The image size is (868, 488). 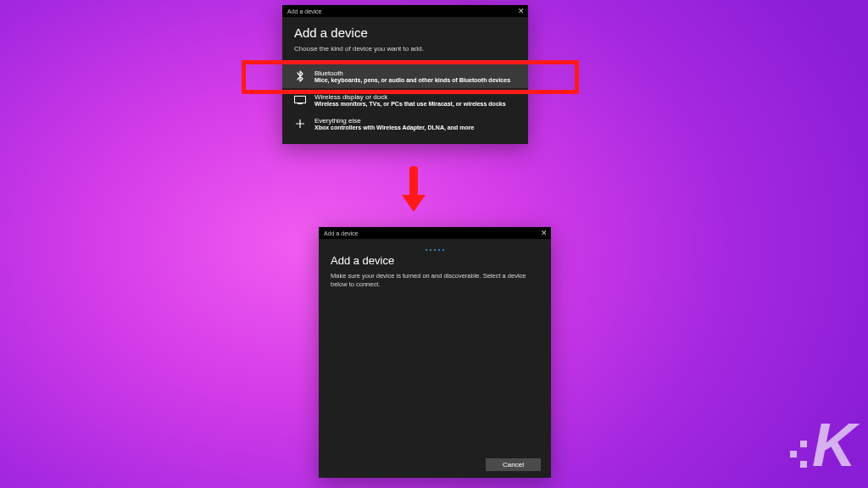 What do you see at coordinates (394, 127) in the screenshot?
I see `option-desc: Xbox controllers with Wireless Adapter, …` at bounding box center [394, 127].